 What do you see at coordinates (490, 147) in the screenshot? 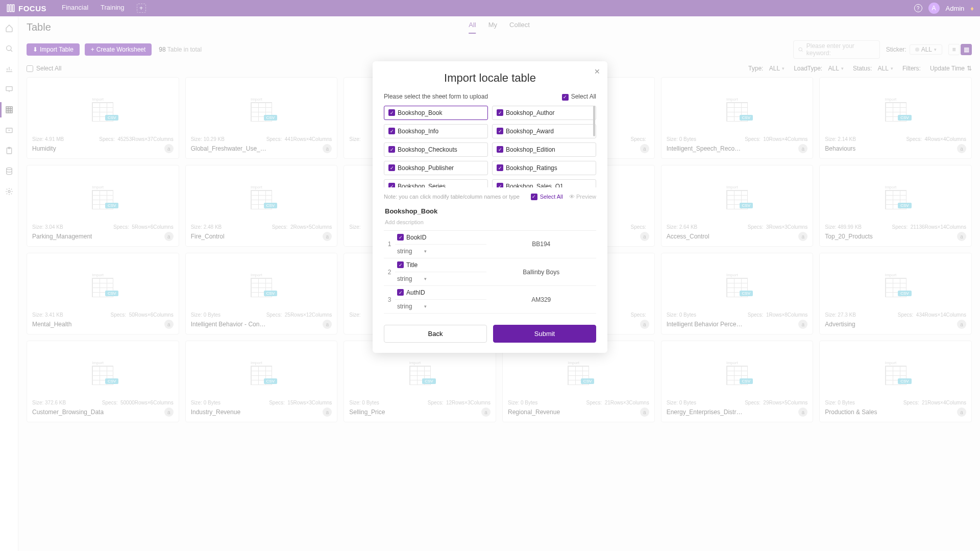
I see `sheet-grid: ✓Bookshop_Book✓Bookshop_Author✓Bookshop_…` at bounding box center [490, 147].